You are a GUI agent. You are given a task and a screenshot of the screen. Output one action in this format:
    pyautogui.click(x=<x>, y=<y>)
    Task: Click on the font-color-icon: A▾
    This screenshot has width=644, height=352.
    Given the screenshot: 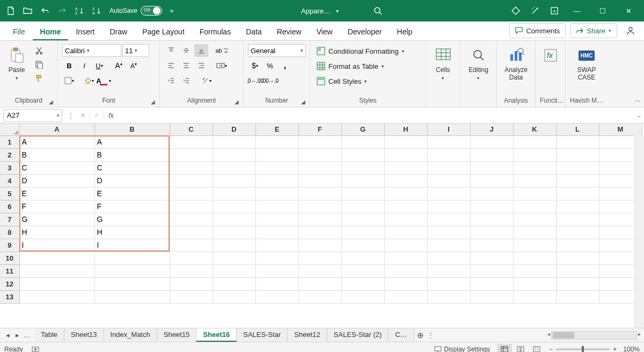 What is the action you would take?
    pyautogui.click(x=104, y=81)
    